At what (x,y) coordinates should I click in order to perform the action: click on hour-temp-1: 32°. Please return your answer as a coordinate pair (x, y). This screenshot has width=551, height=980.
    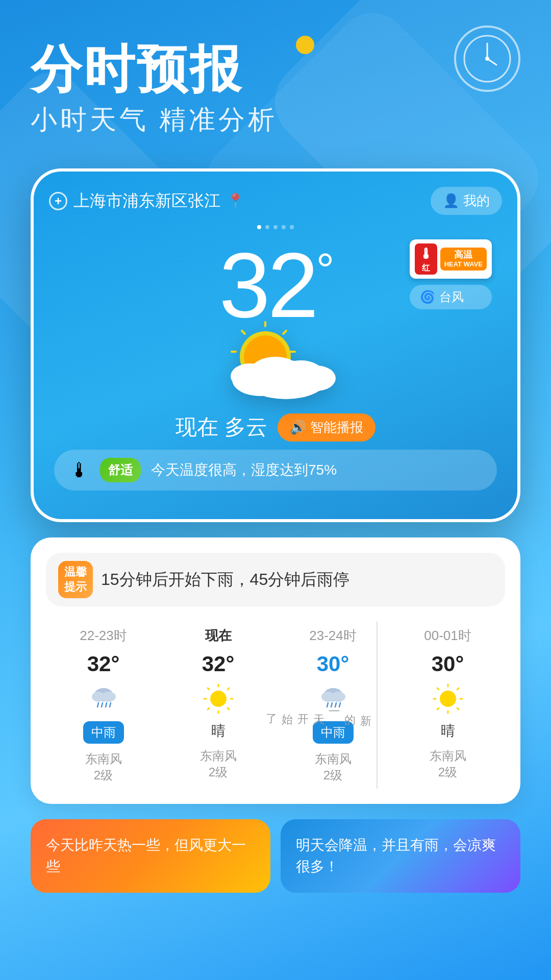
    Looking at the image, I should click on (104, 664).